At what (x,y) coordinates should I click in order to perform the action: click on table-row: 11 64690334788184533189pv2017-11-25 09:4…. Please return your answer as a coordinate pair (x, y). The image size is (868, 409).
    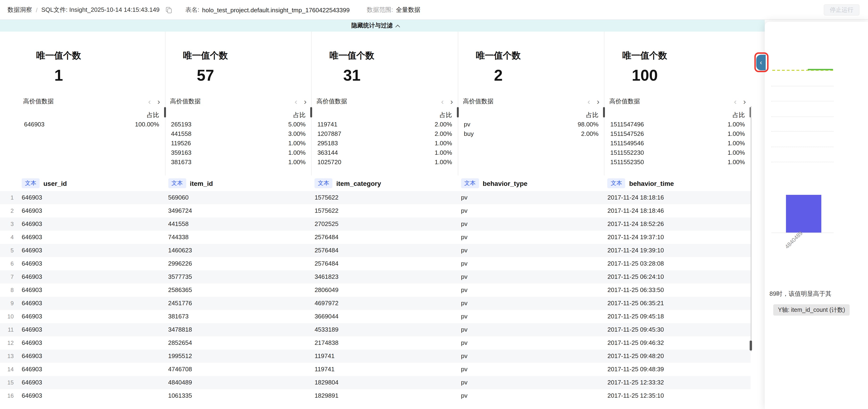
    Looking at the image, I should click on (375, 330).